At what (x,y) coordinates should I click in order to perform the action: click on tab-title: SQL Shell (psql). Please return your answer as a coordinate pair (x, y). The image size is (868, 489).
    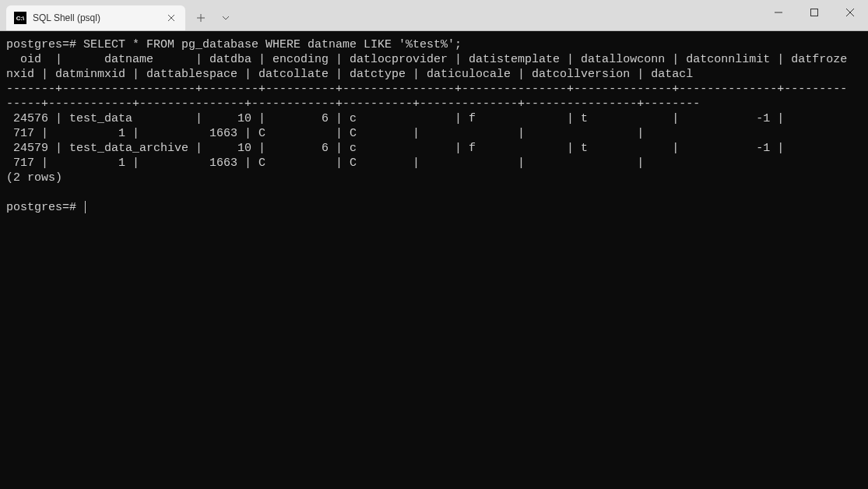
    Looking at the image, I should click on (96, 18).